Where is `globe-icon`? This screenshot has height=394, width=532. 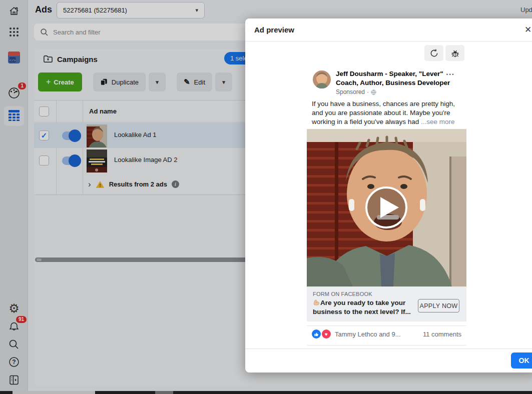
globe-icon is located at coordinates (373, 92).